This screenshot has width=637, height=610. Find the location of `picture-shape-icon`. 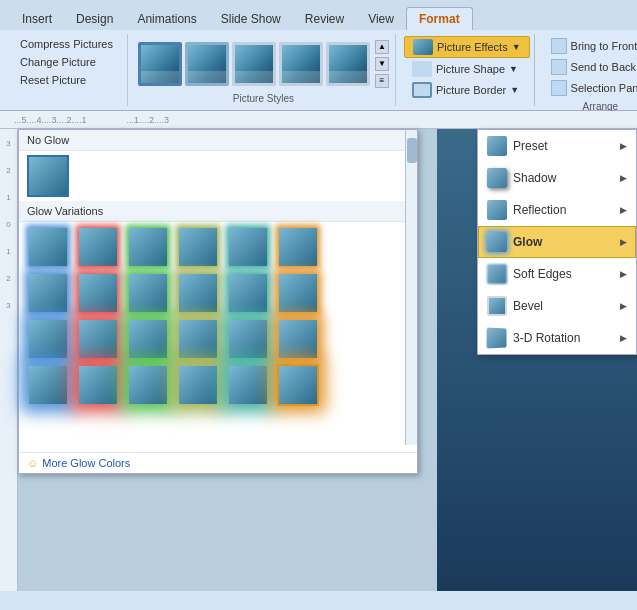

picture-shape-icon is located at coordinates (422, 69).